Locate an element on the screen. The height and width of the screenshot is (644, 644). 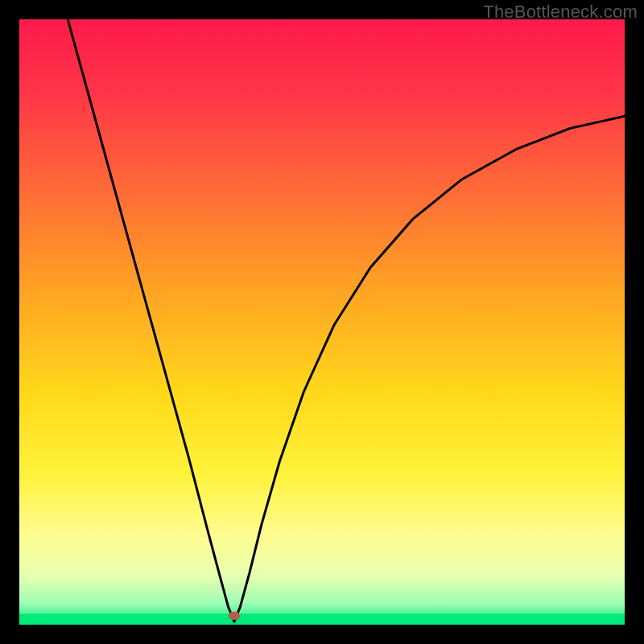
watermark-text: TheBottleneck.com is located at coordinates (560, 12).